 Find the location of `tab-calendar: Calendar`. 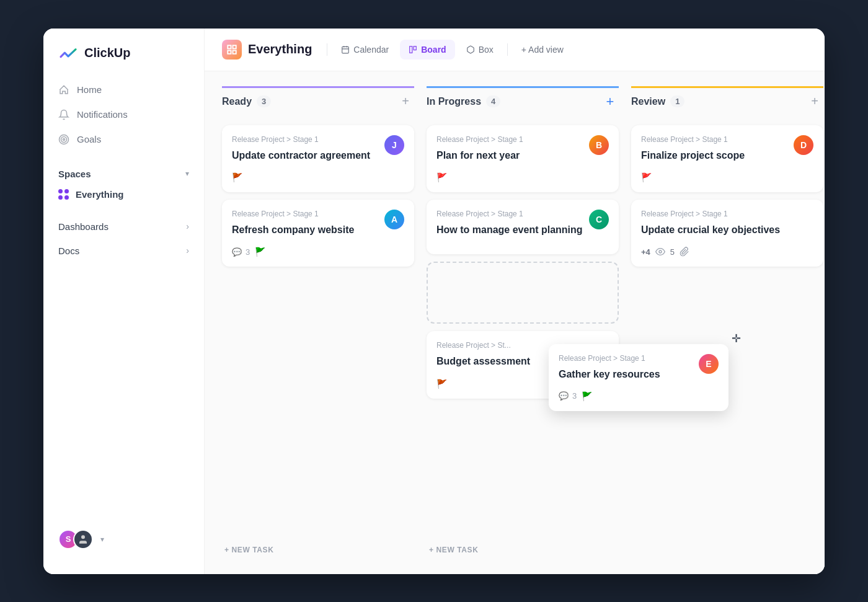

tab-calendar: Calendar is located at coordinates (365, 50).